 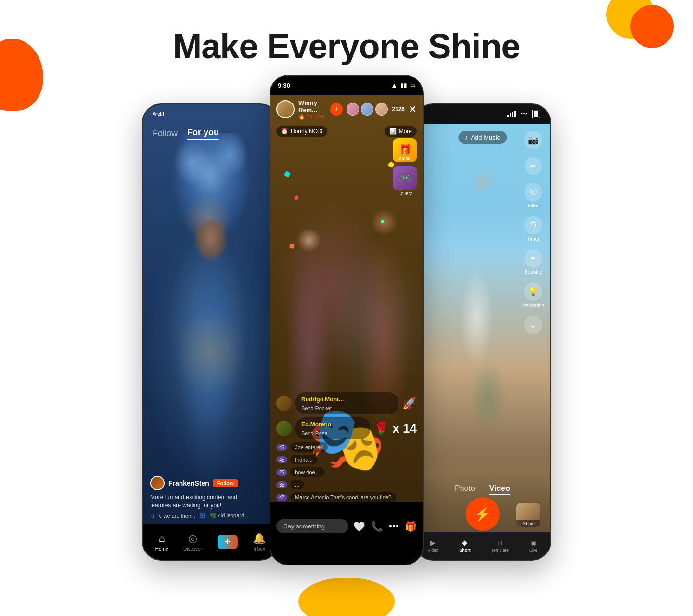 I want to click on battery-icon: ▭, so click(x=413, y=85).